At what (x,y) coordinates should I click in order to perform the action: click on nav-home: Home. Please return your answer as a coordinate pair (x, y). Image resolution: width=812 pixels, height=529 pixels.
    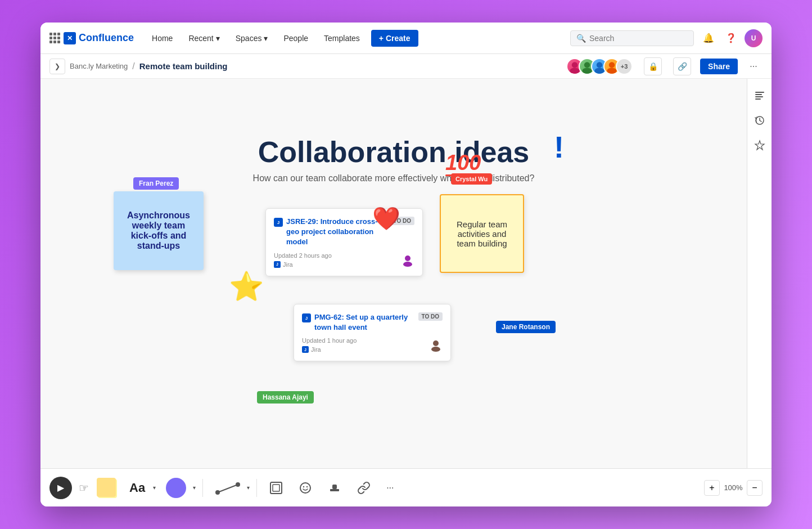
    Looking at the image, I should click on (162, 38).